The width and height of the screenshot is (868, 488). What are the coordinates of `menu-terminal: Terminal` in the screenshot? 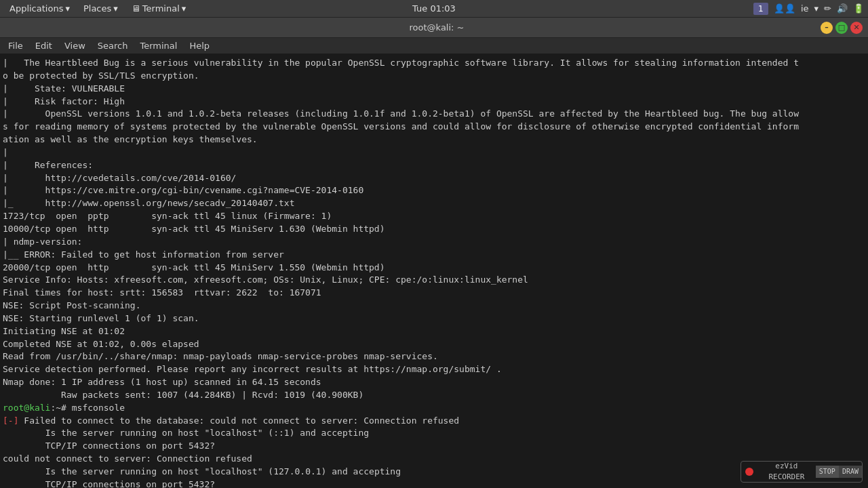 It's located at (159, 46).